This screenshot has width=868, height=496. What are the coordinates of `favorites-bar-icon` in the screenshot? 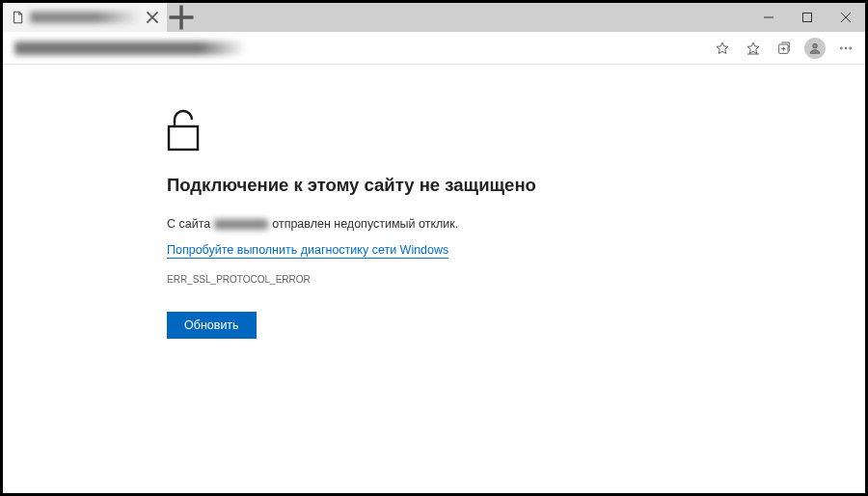 It's located at (753, 48).